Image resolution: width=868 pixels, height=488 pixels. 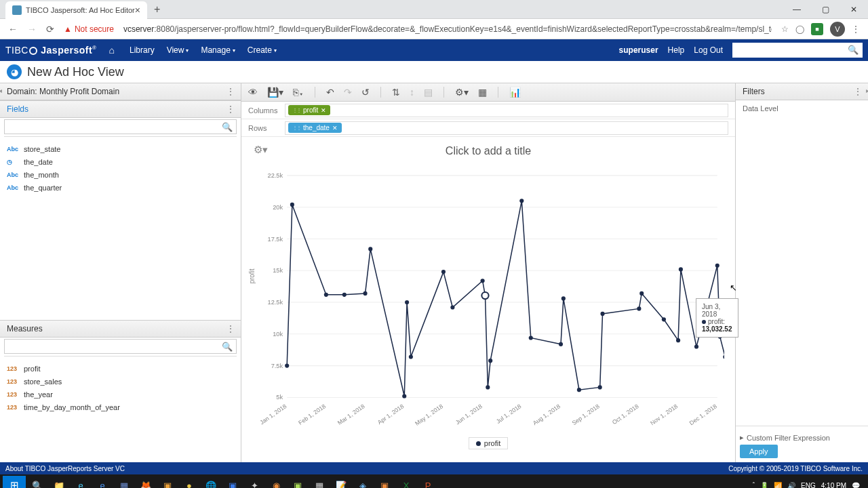 I want to click on collapse-left-icon: ◂, so click(x=1, y=91).